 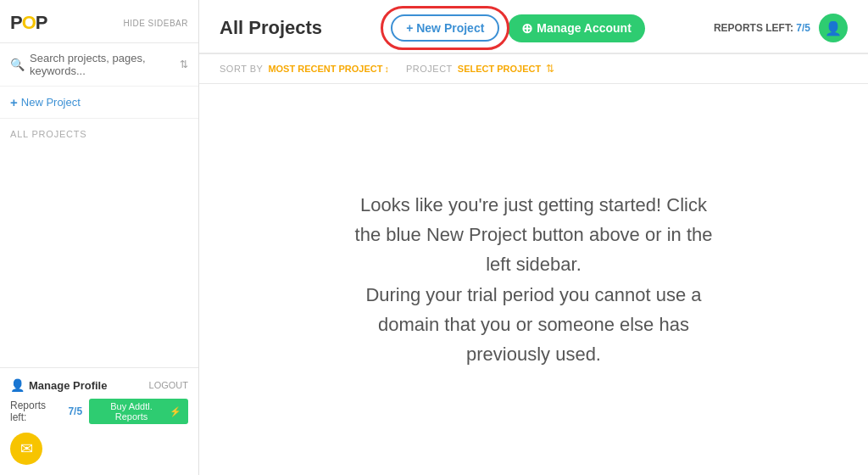 I want to click on project-label: PROJECT, so click(x=429, y=69).